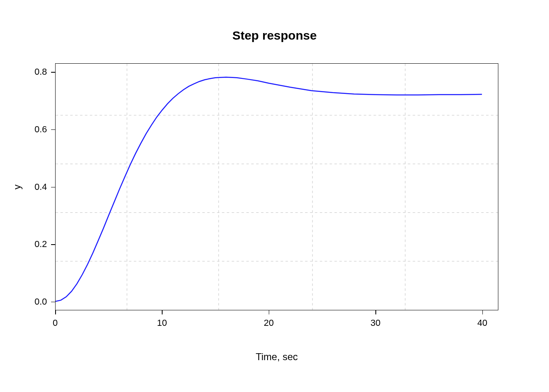 The image size is (549, 392). I want to click on x-tick-label: 0, so click(55, 323).